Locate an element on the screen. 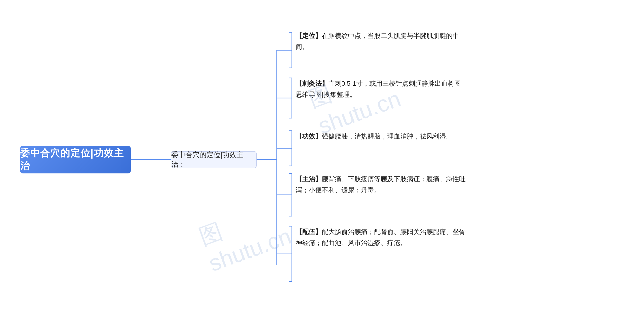  branch-peiwu-label: 【配伍】 is located at coordinates (309, 232).